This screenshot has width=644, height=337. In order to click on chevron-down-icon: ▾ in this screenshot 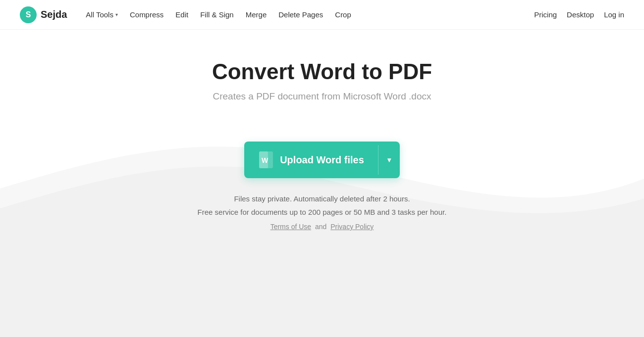, I will do `click(117, 15)`.